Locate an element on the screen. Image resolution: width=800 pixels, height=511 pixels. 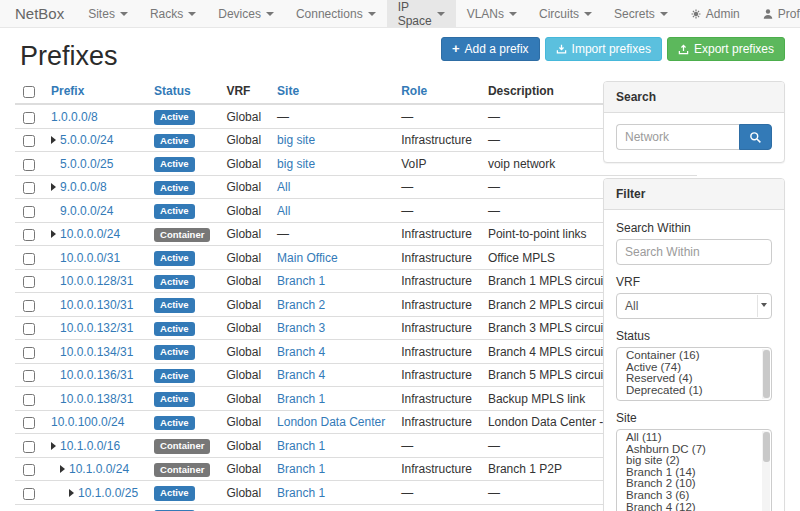
select-option: All (11) is located at coordinates (694, 438).